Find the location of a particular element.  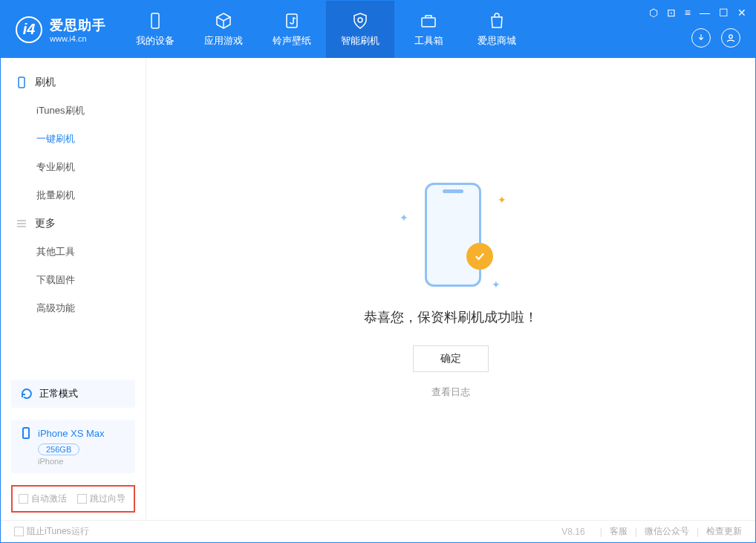

tab-apps-games: 应用游戏 is located at coordinates (224, 30).